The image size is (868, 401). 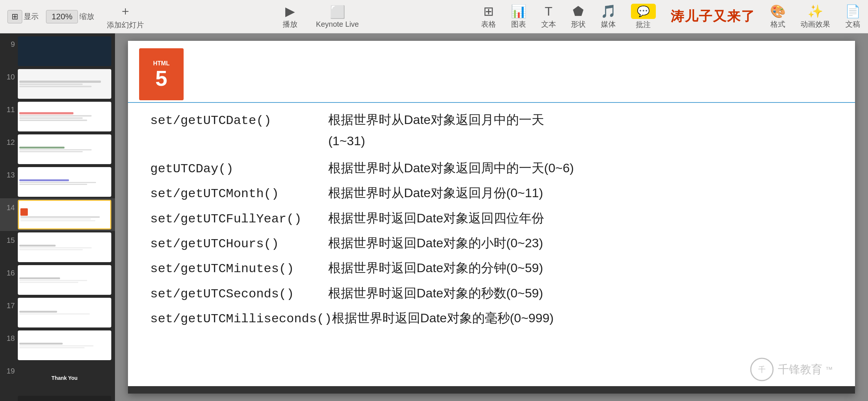 What do you see at coordinates (778, 16) in the screenshot?
I see `format-button: 🎨 格式` at bounding box center [778, 16].